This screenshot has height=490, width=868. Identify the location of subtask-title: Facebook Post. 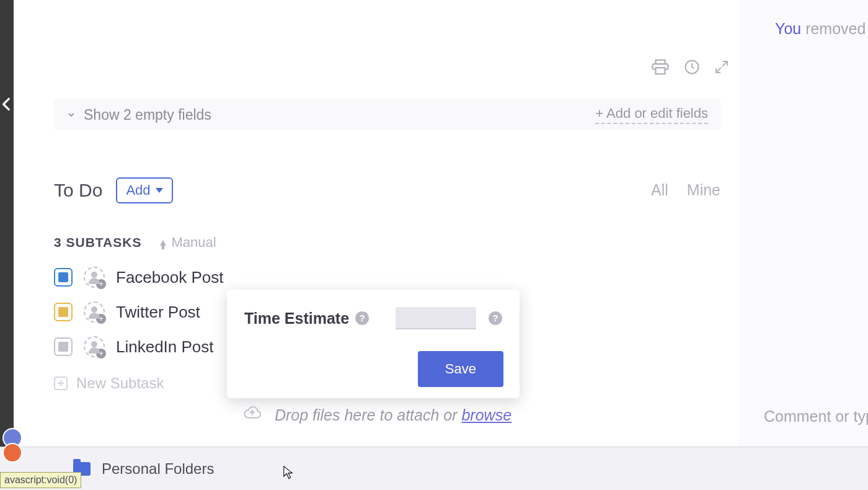
(170, 278).